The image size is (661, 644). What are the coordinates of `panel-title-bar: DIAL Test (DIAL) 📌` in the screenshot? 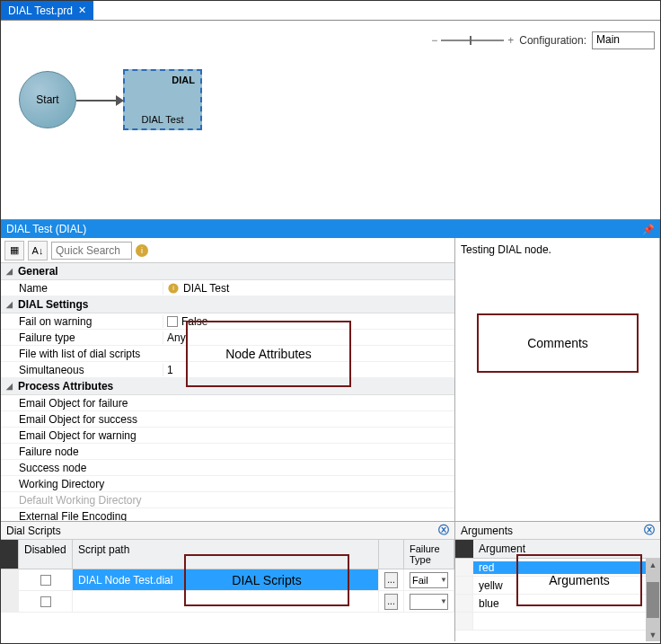 It's located at (330, 229).